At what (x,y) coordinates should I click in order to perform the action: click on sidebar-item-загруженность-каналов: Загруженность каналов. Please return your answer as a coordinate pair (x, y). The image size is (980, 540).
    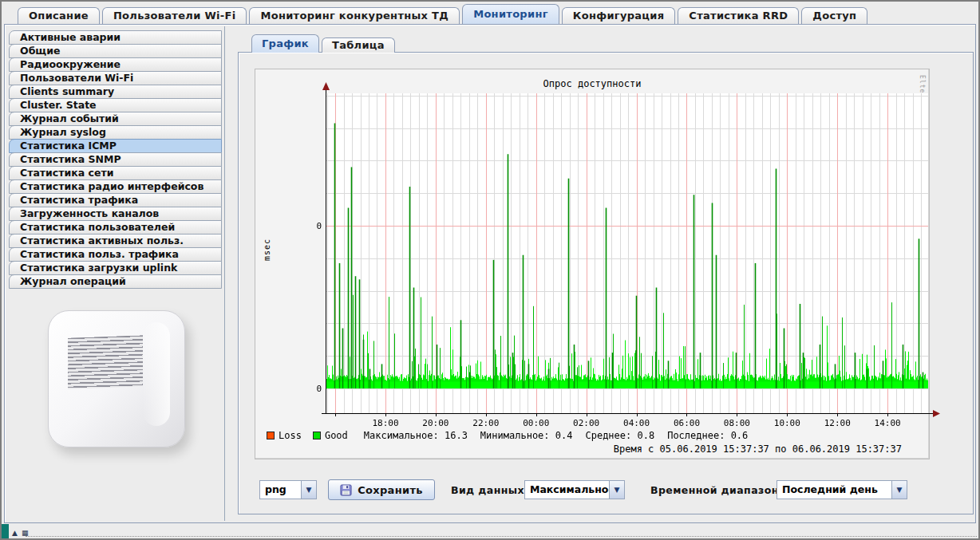
    Looking at the image, I should click on (115, 214).